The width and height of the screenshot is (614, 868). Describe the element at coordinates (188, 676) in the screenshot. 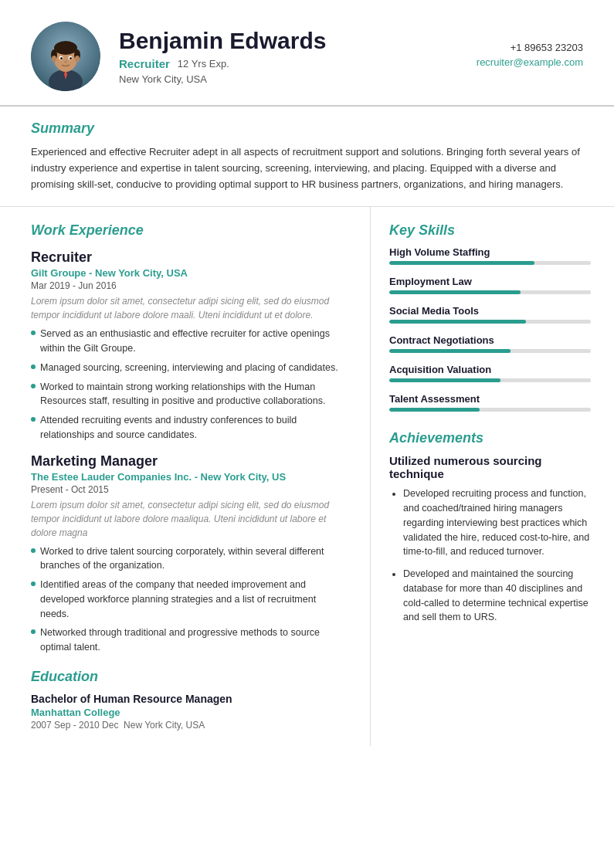

I see `education-title: Education` at that location.